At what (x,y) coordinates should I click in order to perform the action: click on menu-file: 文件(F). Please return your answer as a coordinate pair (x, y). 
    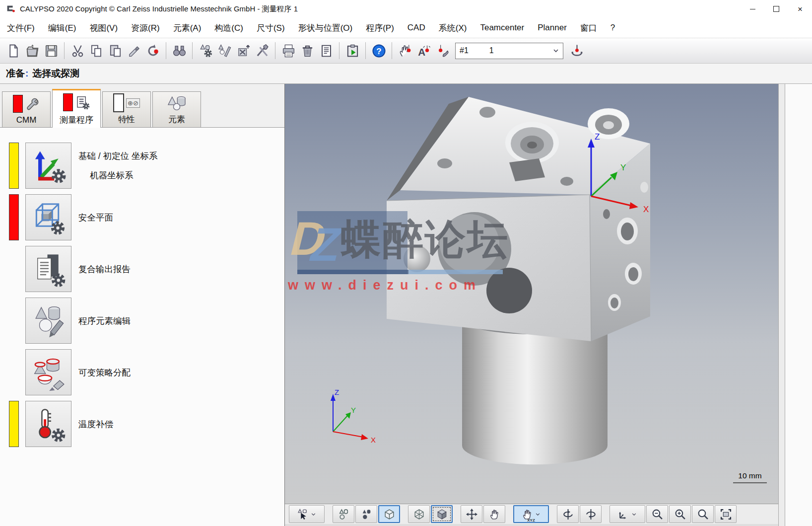
    Looking at the image, I should click on (21, 28).